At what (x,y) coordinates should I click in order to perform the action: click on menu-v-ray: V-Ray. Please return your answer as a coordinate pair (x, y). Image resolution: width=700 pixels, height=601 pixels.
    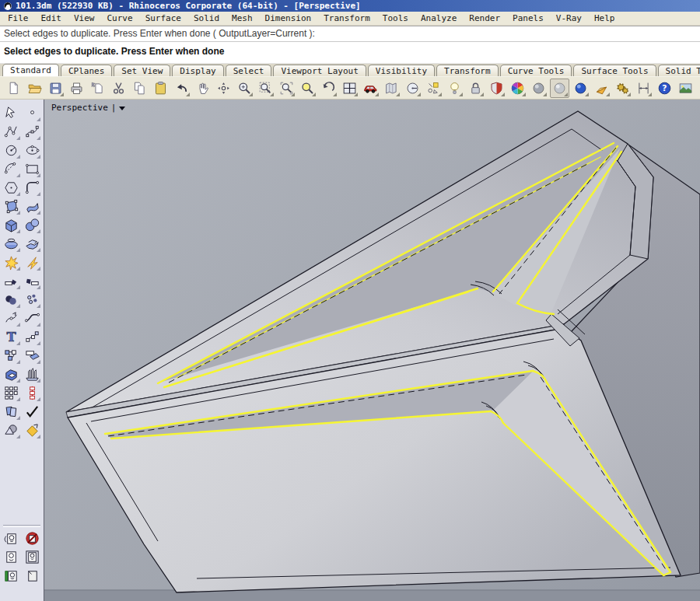
    Looking at the image, I should click on (569, 19).